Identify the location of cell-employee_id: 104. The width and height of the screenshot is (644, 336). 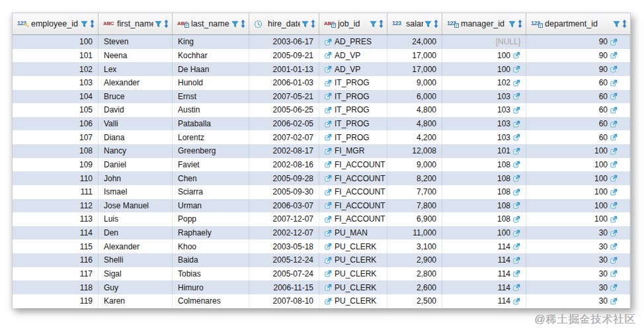
(56, 97).